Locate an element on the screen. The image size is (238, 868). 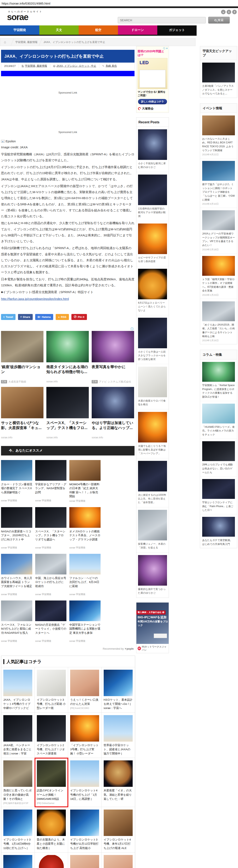
led-ad: ⓘ ✕ 照明の2020年問題とは!? LED マンガで分かる! 資料をご用意! … is located at coordinates (153, 80).